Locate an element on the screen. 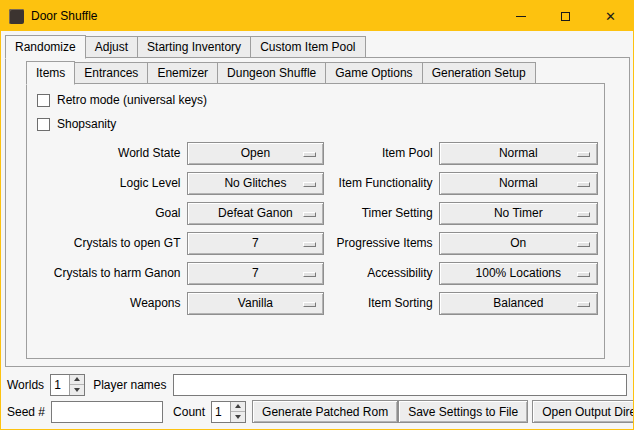  app-icon is located at coordinates (16, 16).